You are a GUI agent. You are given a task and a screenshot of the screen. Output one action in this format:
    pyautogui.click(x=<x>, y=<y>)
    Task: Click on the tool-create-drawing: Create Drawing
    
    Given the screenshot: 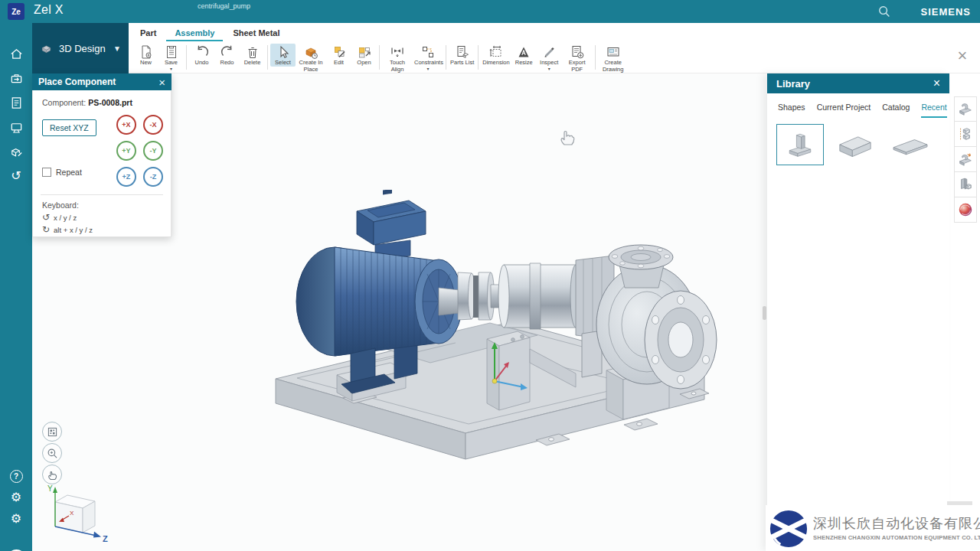 What is the action you would take?
    pyautogui.click(x=613, y=58)
    